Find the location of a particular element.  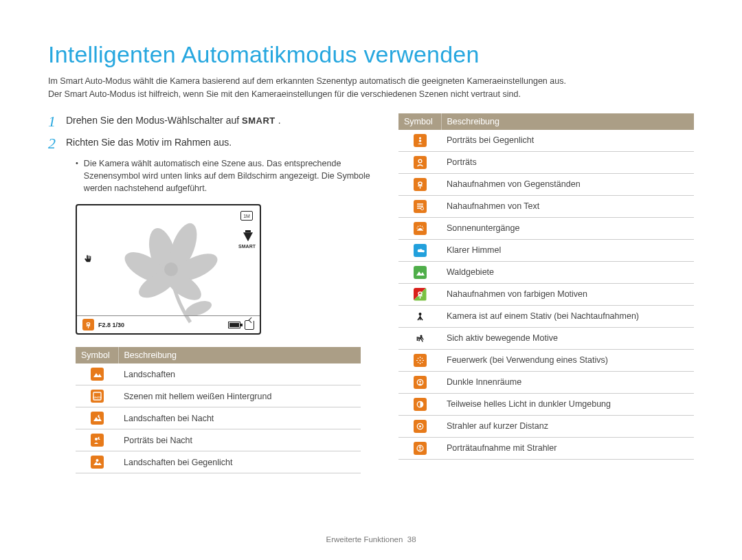

cell-desc: Porträtaufnahme mit Strahler is located at coordinates (567, 448).